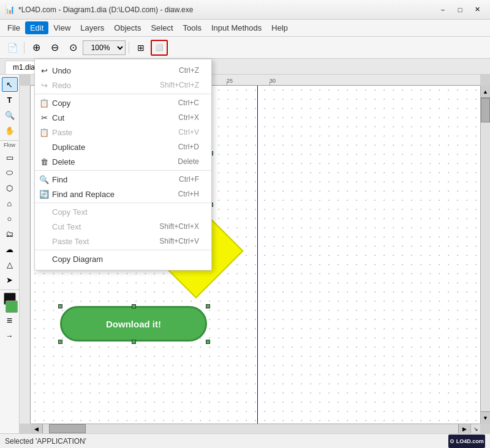  What do you see at coordinates (162, 28) in the screenshot?
I see `menu-select: Select` at bounding box center [162, 28].